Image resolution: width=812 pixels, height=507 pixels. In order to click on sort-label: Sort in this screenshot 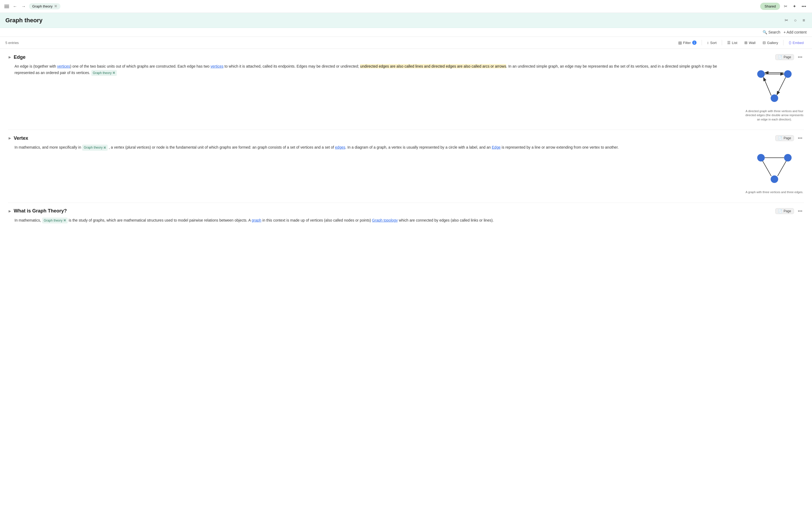, I will do `click(713, 43)`.